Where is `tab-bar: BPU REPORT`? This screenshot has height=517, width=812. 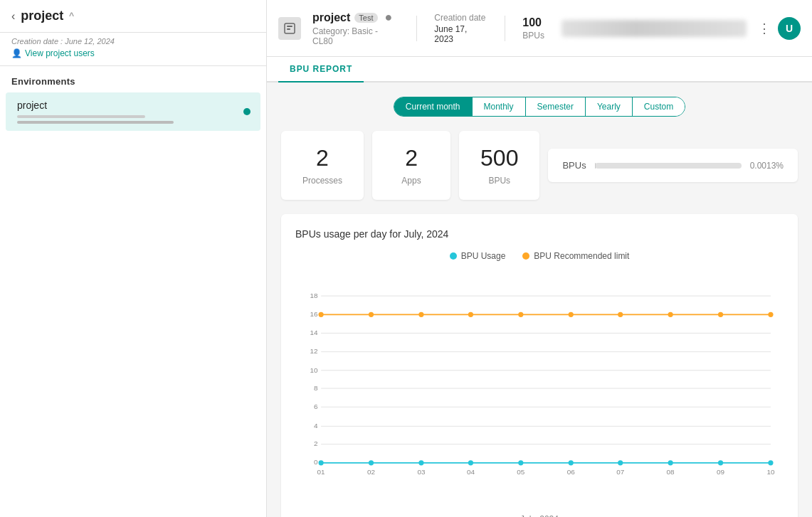
tab-bar: BPU REPORT is located at coordinates (539, 70).